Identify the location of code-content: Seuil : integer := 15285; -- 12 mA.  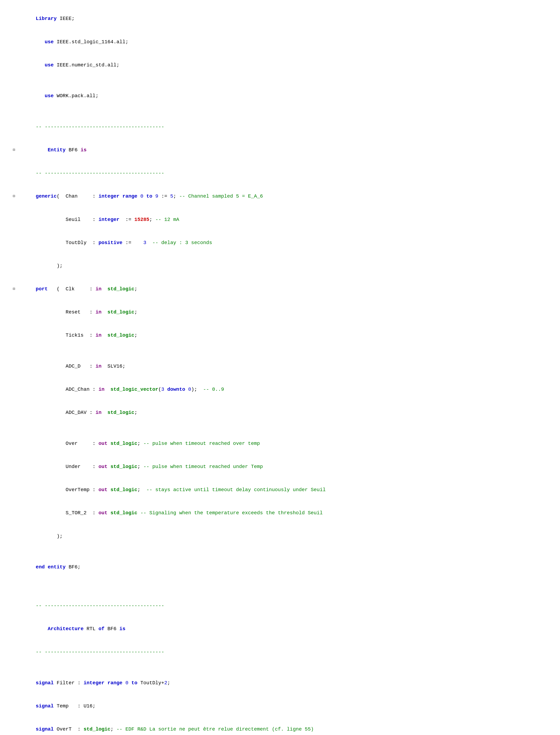
(284, 219).